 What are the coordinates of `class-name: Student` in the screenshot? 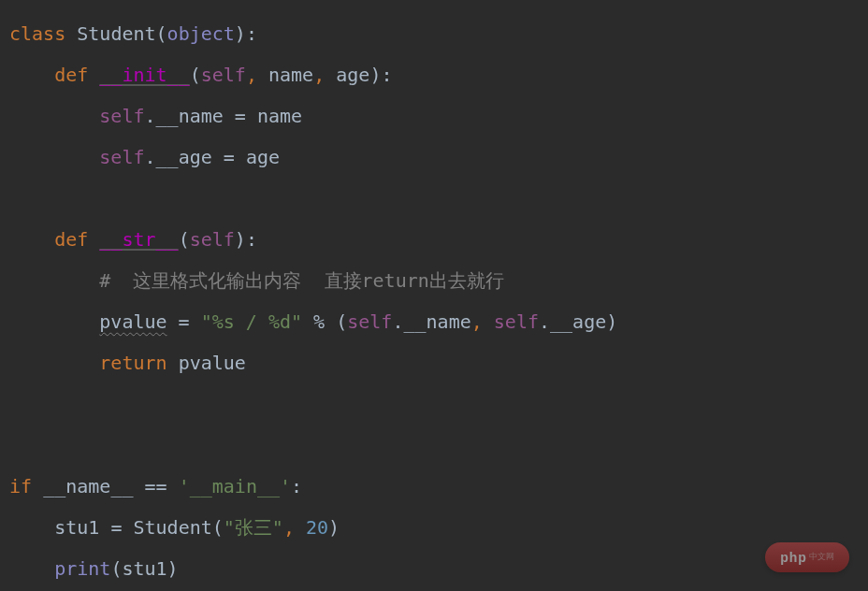 It's located at (116, 34).